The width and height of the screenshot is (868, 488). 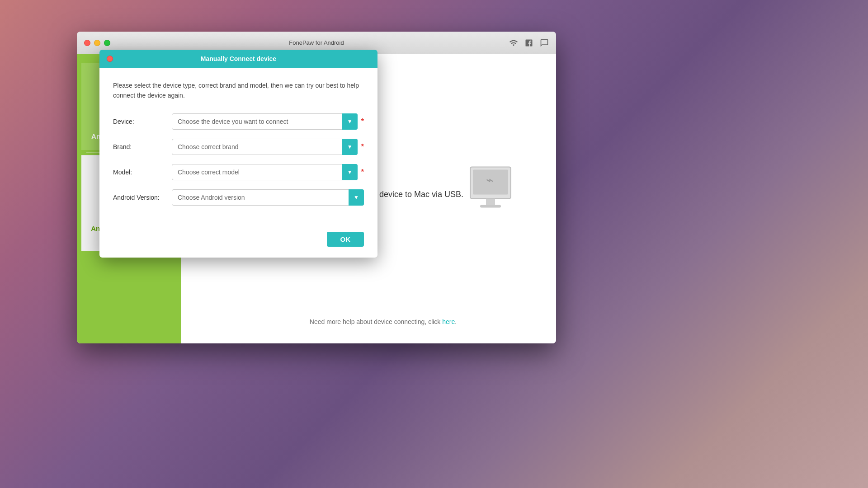 I want to click on wifi-icon, so click(x=514, y=43).